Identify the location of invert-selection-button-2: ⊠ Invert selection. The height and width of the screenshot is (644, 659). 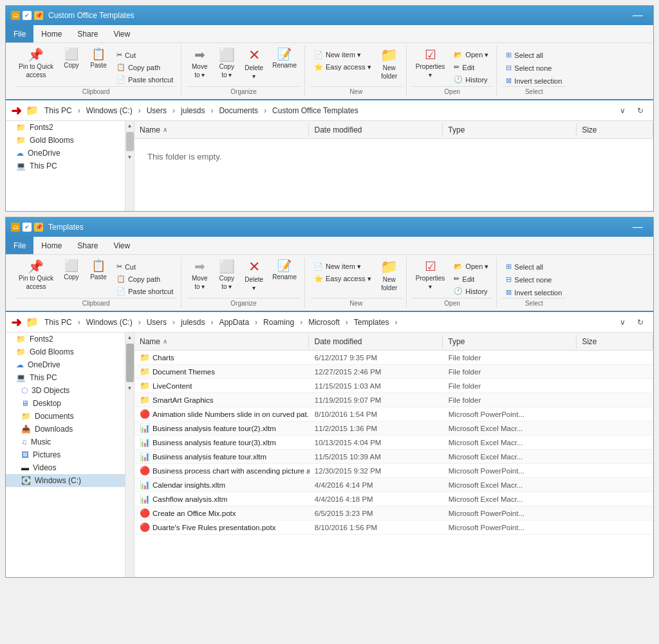
(534, 292).